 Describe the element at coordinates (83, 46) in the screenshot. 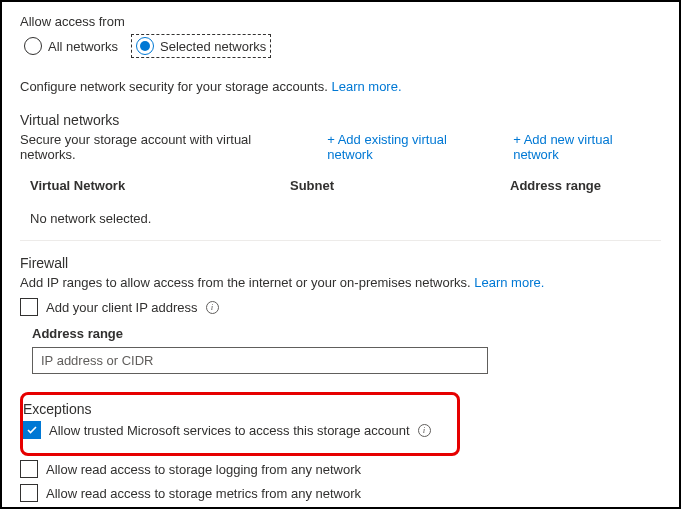

I see `radio-all-networks-label: All networks` at that location.